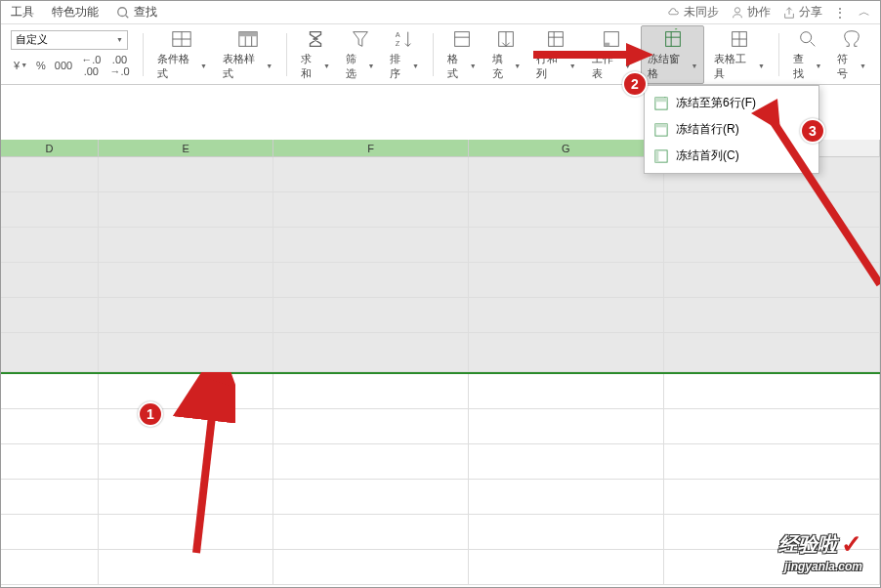 Image resolution: width=881 pixels, height=588 pixels. I want to click on freeze-firstcol-icon, so click(661, 156).